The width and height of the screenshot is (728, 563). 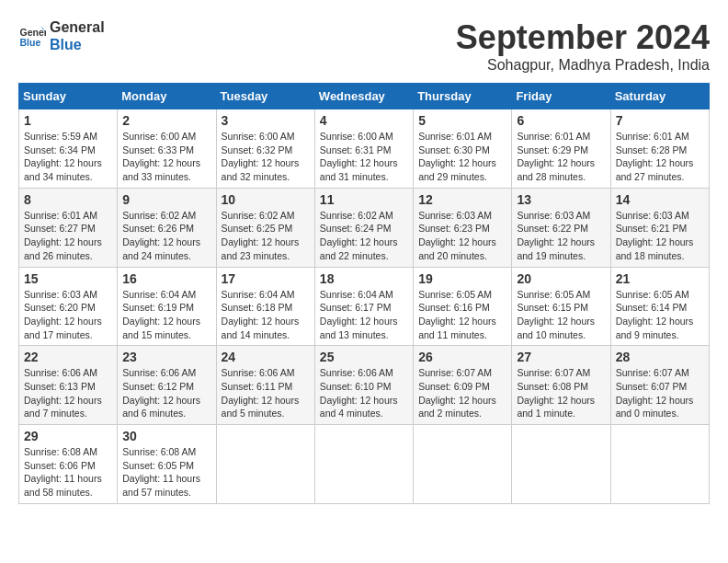 What do you see at coordinates (583, 65) in the screenshot?
I see `location-subtitle: Sohagpur, Madhya Pradesh, India` at bounding box center [583, 65].